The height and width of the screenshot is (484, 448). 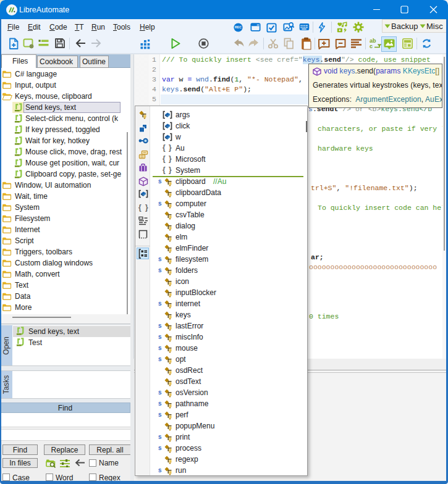 What do you see at coordinates (371, 46) in the screenshot?
I see `svg-text: c` at bounding box center [371, 46].